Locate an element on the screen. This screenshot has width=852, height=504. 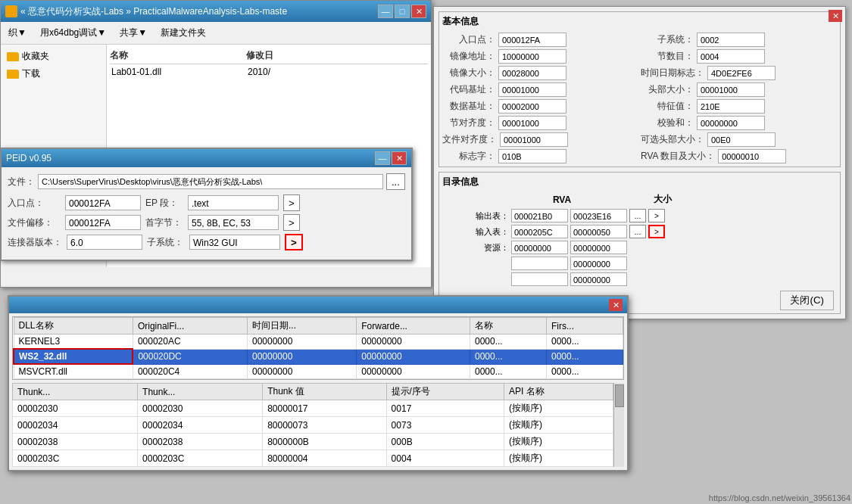
thunk-cell-3-val: 80000004 is located at coordinates (324, 459).